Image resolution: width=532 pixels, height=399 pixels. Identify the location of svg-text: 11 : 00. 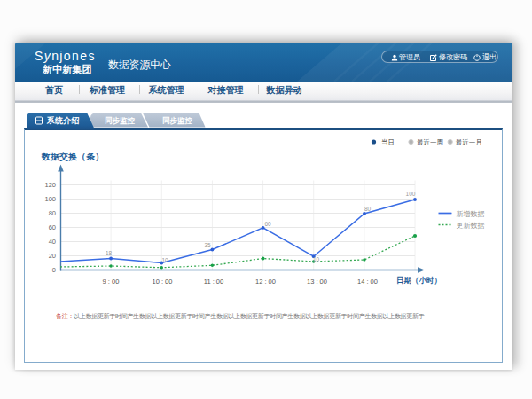
(214, 282).